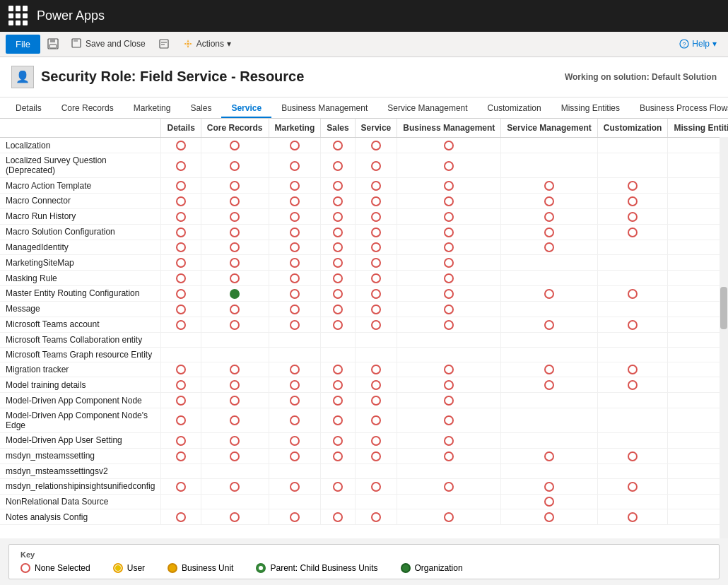 Image resolution: width=728 pixels, height=585 pixels. I want to click on tab-missing-entities: Missing Entities, so click(591, 108).